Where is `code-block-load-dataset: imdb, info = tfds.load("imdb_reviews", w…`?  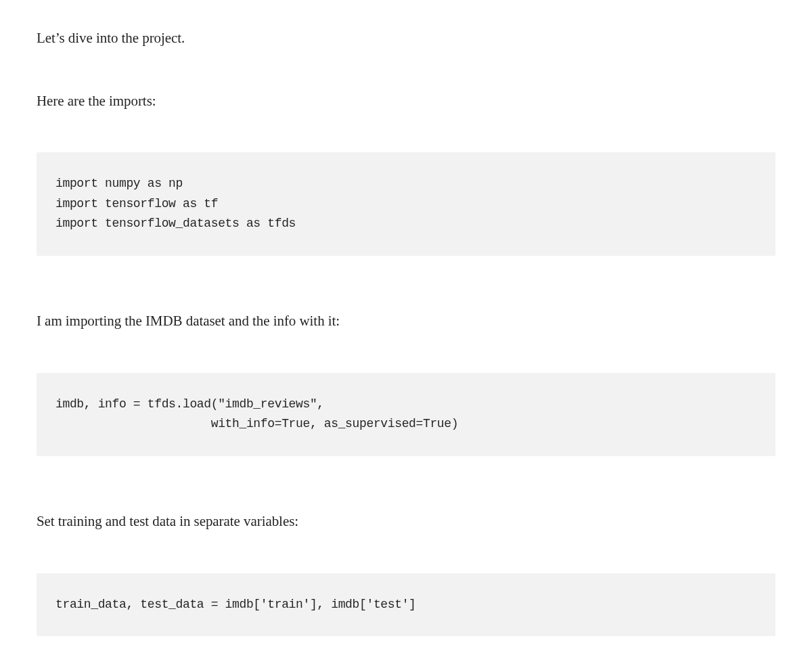
code-block-load-dataset: imdb, info = tfds.load("imdb_reviews", w… is located at coordinates (406, 414).